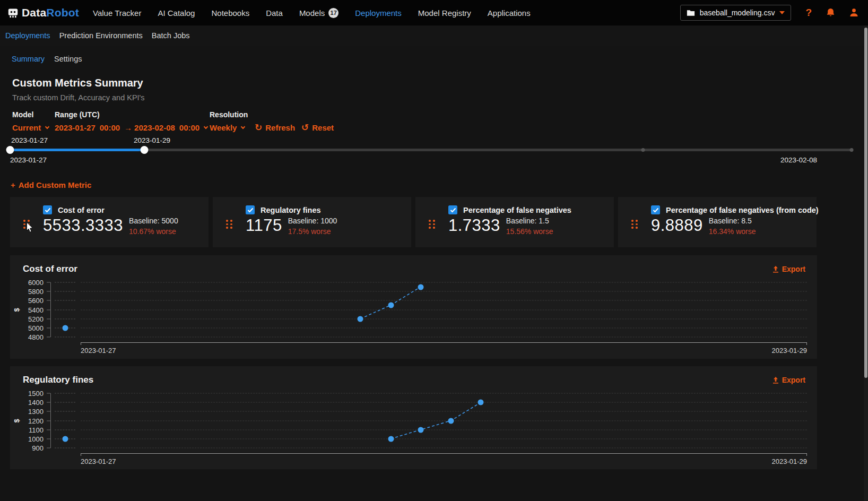  I want to click on metric-baseline: Baseline: 1000, so click(313, 221).